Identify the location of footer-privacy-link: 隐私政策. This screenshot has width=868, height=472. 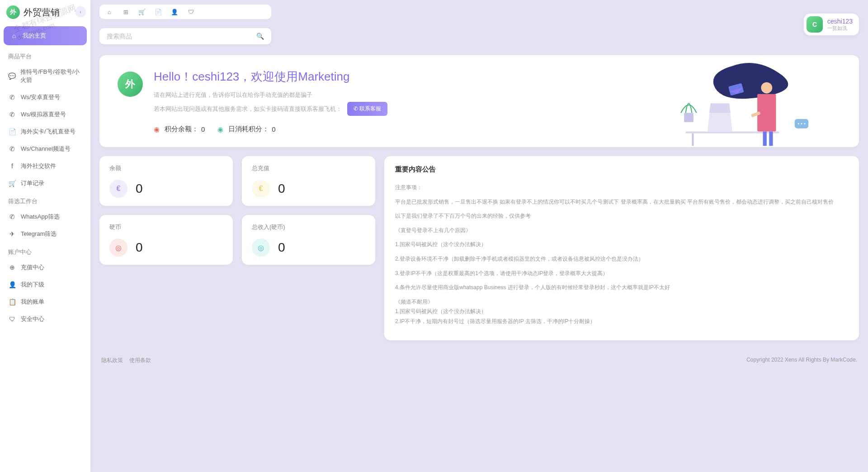
(112, 360).